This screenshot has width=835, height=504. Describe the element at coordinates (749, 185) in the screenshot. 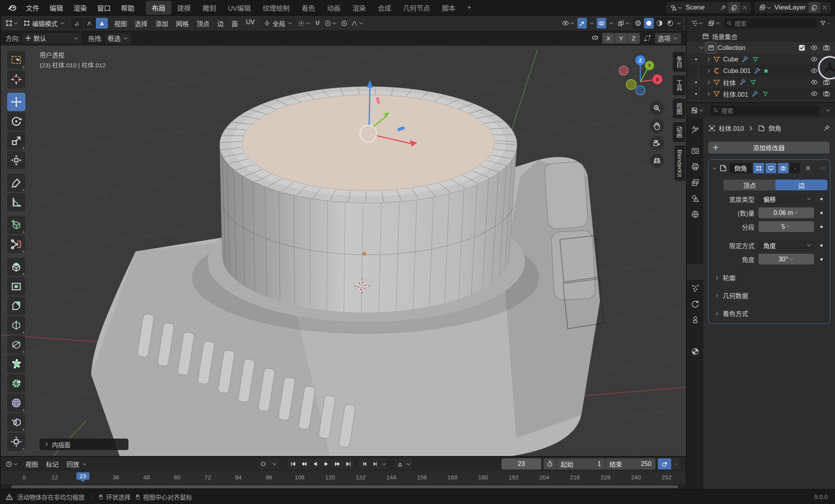

I see `affect-tab: 顶点` at that location.